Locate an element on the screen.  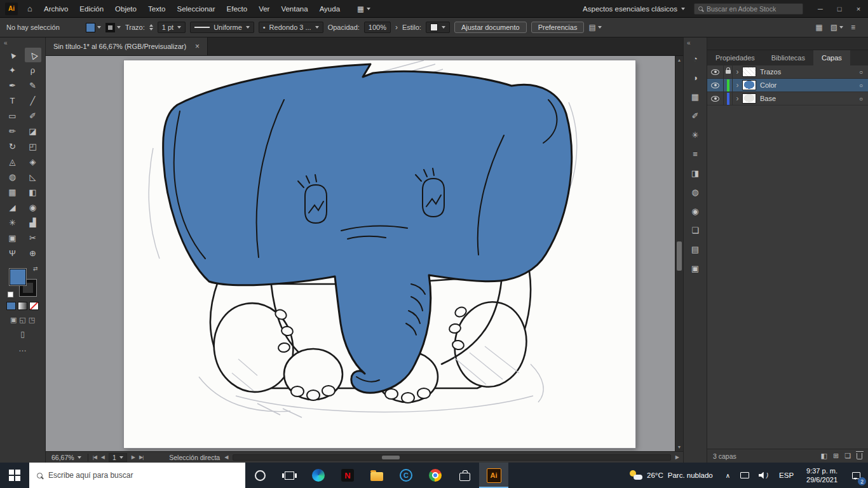
scroll-left-icon: ◀ is located at coordinates (226, 458).